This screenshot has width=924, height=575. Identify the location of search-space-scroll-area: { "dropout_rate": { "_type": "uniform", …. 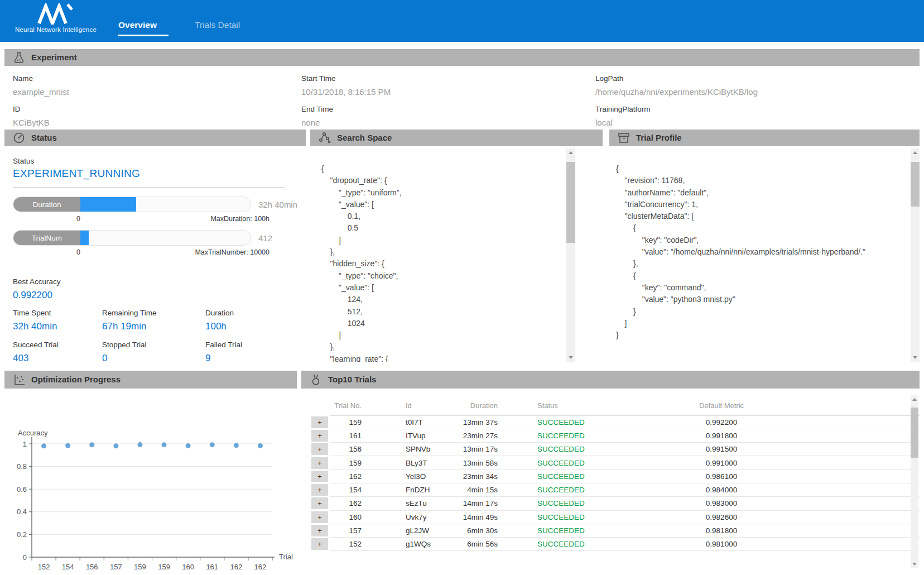
(437, 254).